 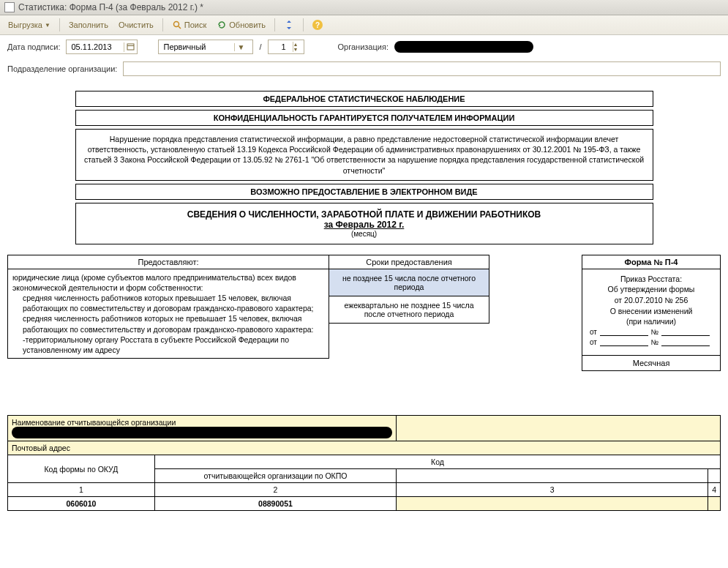 What do you see at coordinates (364, 234) in the screenshot?
I see `title-sub: (месяц)` at bounding box center [364, 234].